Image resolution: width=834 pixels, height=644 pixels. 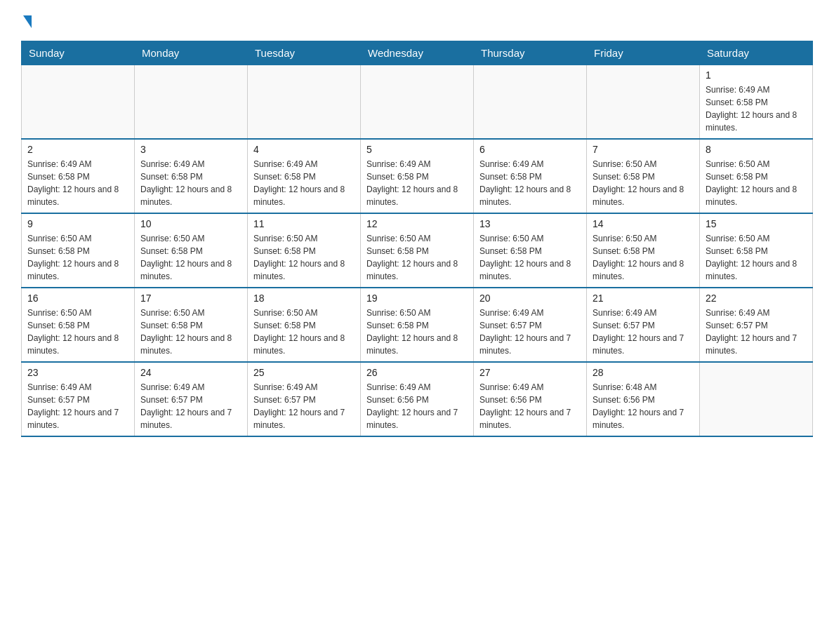 I want to click on calendar-day-cell: 22Sunrise: 6:49 AM Sunset: 6:57 PM Dayli…, so click(x=757, y=325).